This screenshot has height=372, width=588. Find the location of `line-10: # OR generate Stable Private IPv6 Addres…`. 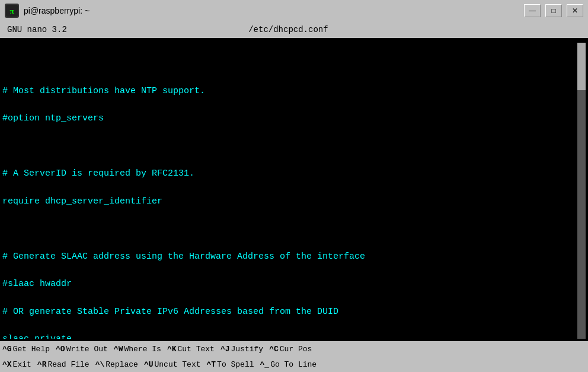

line-10: # OR generate Stable Private IPv6 Addres… is located at coordinates (290, 312).